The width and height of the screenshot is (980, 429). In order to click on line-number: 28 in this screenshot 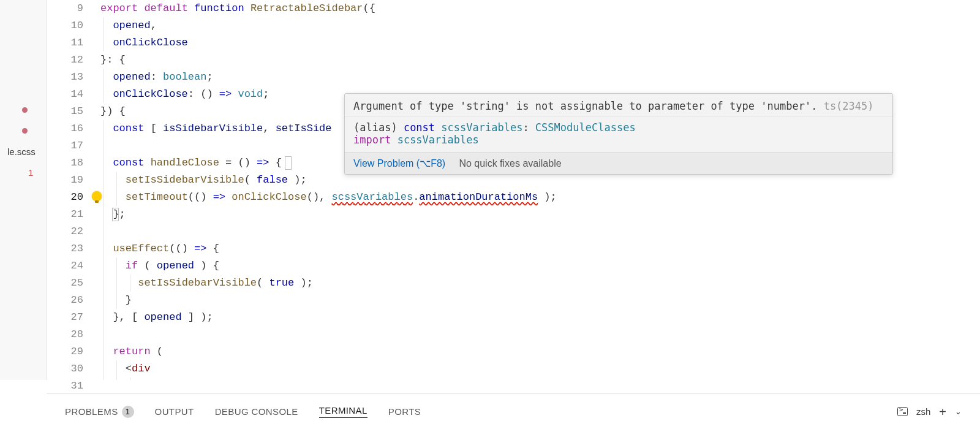, I will do `click(68, 335)`.